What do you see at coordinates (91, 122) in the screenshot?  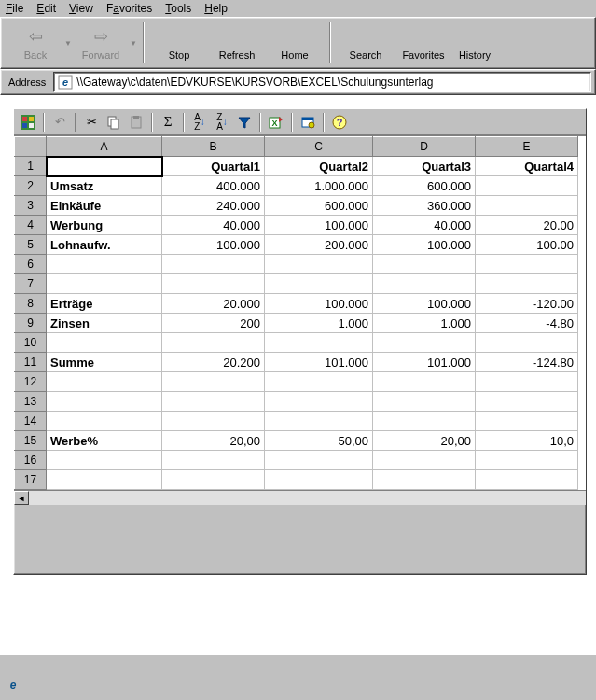 I see `cut-button: ✂` at bounding box center [91, 122].